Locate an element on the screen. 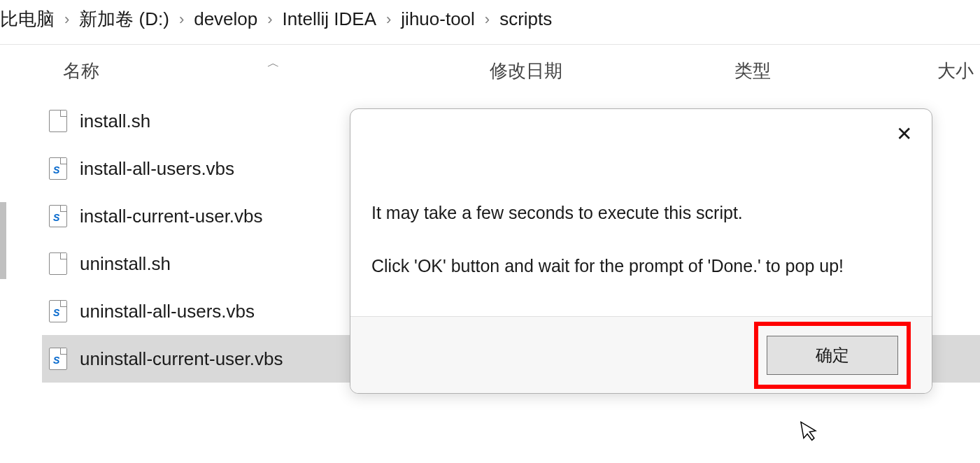 The height and width of the screenshot is (463, 980). breadcrumb: 比电脑 › 新加卷 (D:) › develop › Intellij IDEA… is located at coordinates (490, 22).